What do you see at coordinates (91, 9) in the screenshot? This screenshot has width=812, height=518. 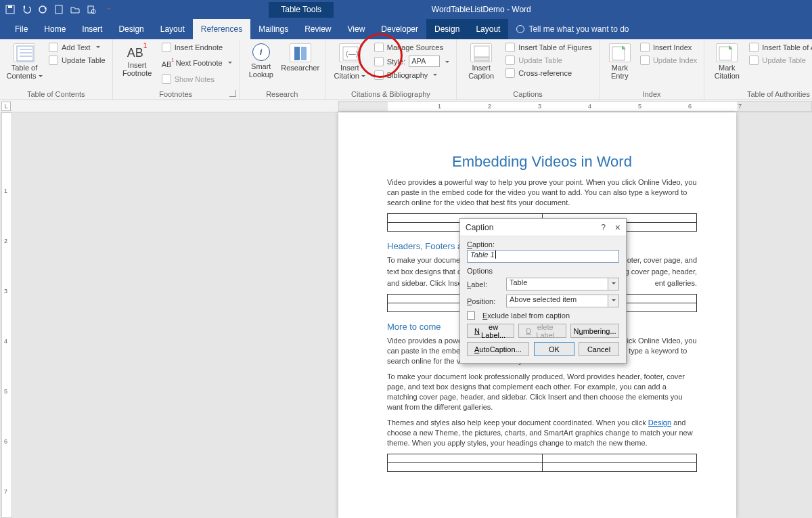 I see `print-preview-icon` at bounding box center [91, 9].